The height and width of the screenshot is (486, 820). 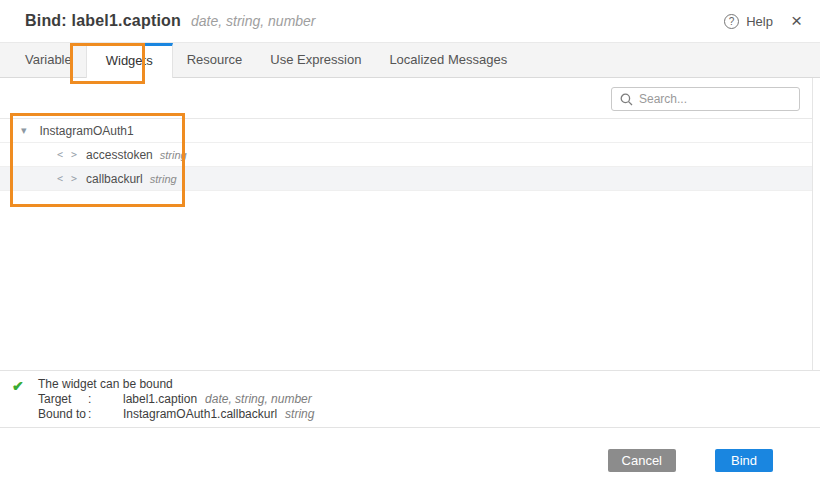 What do you see at coordinates (22, 402) in the screenshot?
I see `success-check-icon: ✔` at bounding box center [22, 402].